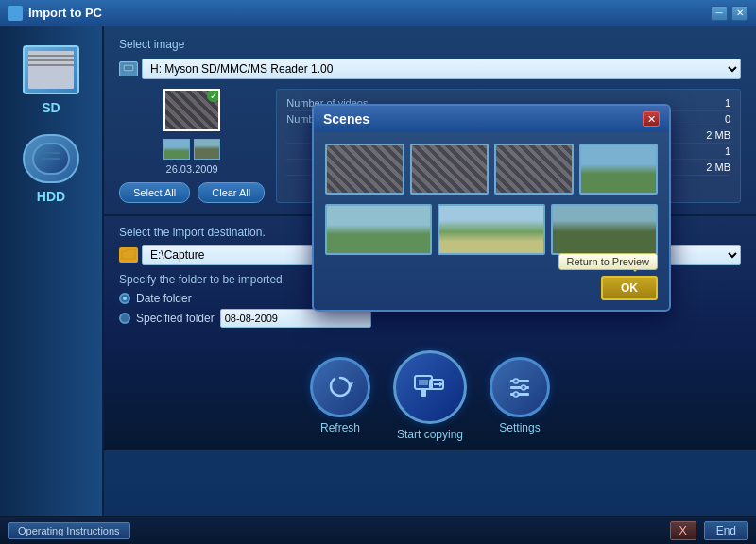  I want to click on op-instructions-button: Operating Instructions, so click(69, 531).